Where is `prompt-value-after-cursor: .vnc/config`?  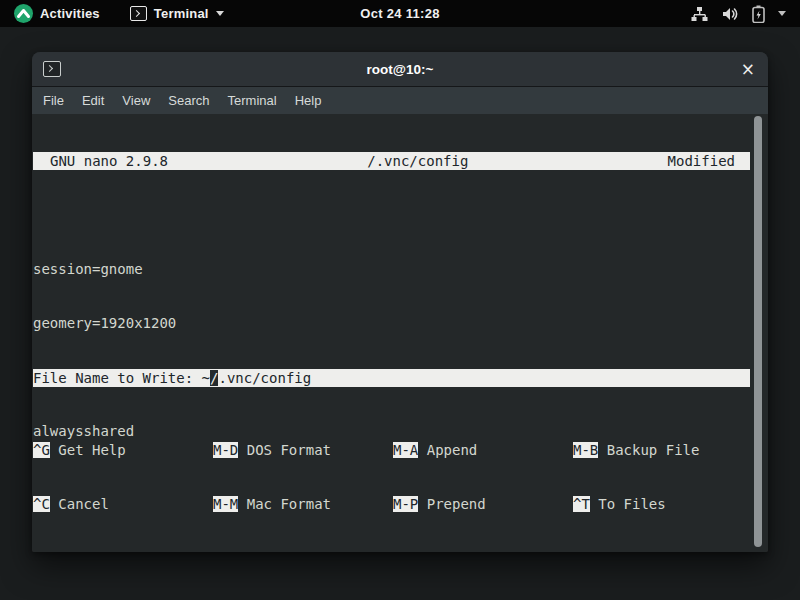 prompt-value-after-cursor: .vnc/config is located at coordinates (264, 378).